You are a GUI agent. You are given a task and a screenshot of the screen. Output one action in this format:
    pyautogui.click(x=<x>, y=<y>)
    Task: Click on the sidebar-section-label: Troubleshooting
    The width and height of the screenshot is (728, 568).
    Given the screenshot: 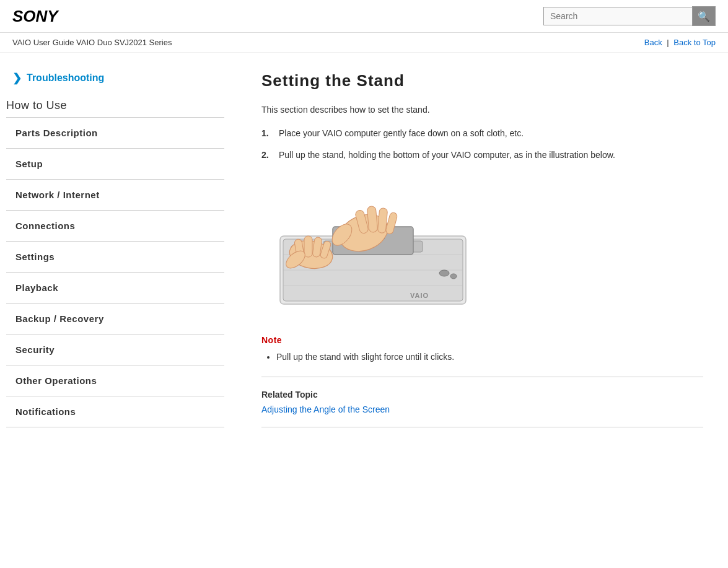 What is the action you would take?
    pyautogui.click(x=66, y=78)
    